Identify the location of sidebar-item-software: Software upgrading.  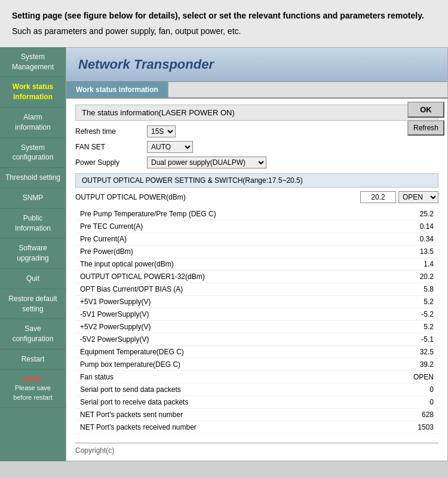
(33, 253).